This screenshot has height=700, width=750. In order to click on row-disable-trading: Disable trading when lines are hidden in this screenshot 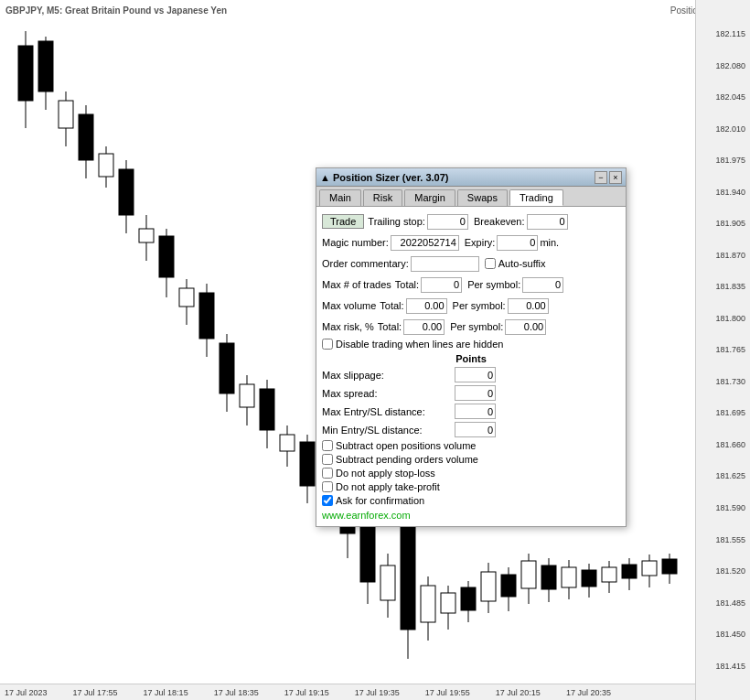, I will do `click(471, 344)`.